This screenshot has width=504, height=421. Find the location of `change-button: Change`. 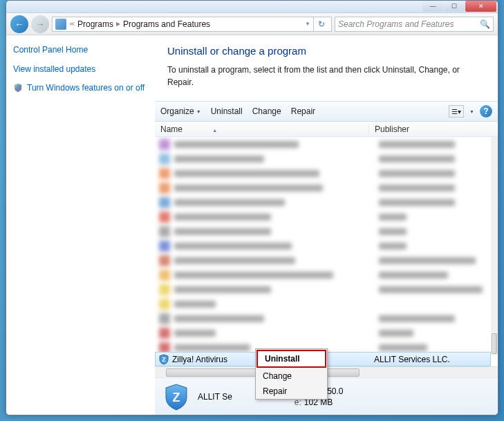

change-button: Change is located at coordinates (267, 111).